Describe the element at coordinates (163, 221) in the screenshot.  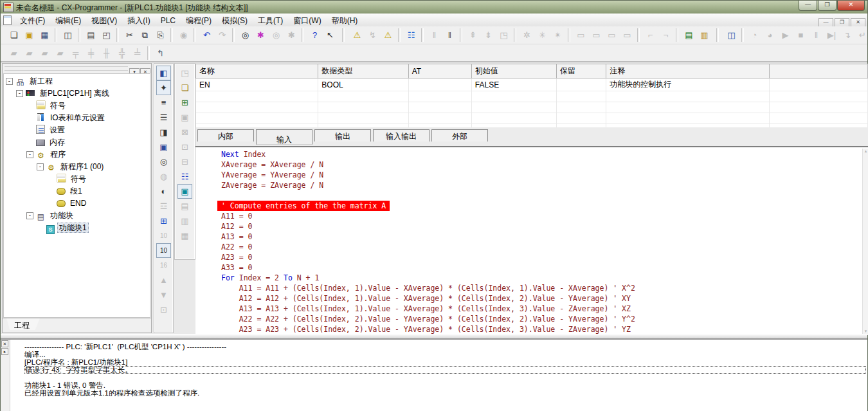
I see `io-comment-view-button: ⊞` at that location.